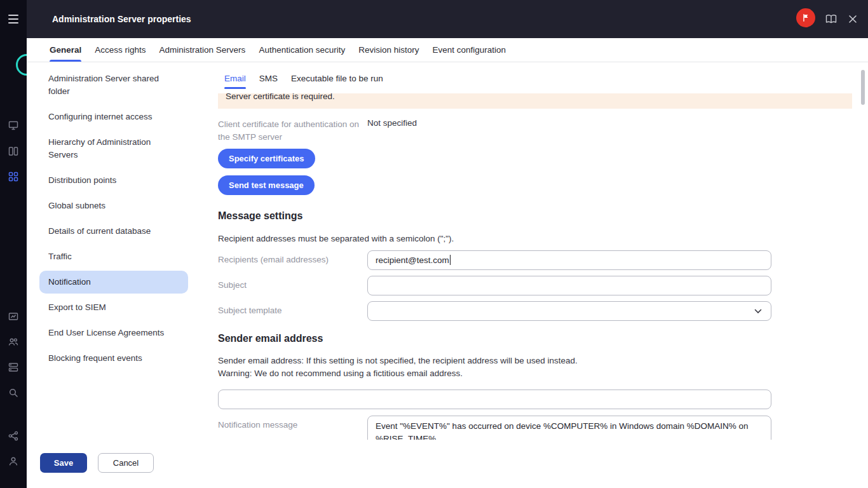 This screenshot has height=488, width=868. What do you see at coordinates (806, 18) in the screenshot?
I see `flag-badge-icon` at bounding box center [806, 18].